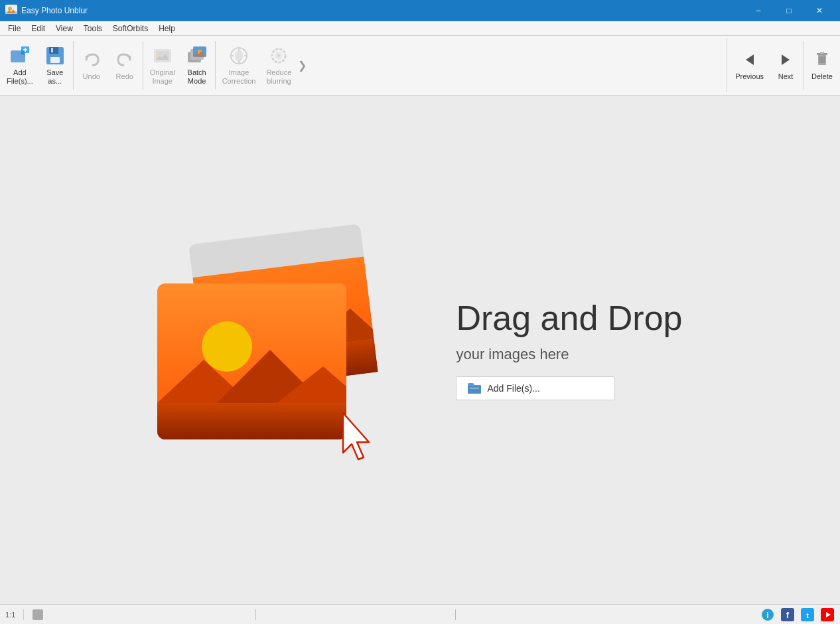 The width and height of the screenshot is (840, 624). I want to click on status-bar: 1:1 i f t, so click(420, 614).